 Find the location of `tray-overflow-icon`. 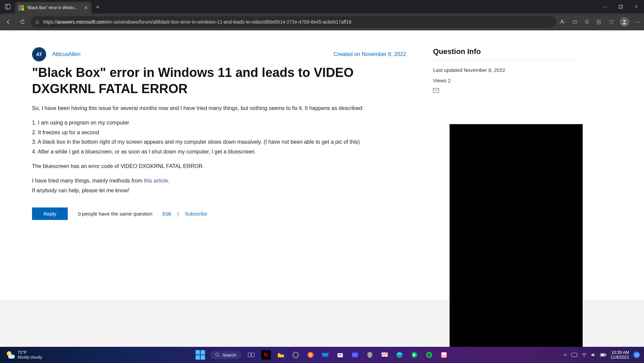

tray-overflow-icon is located at coordinates (565, 355).